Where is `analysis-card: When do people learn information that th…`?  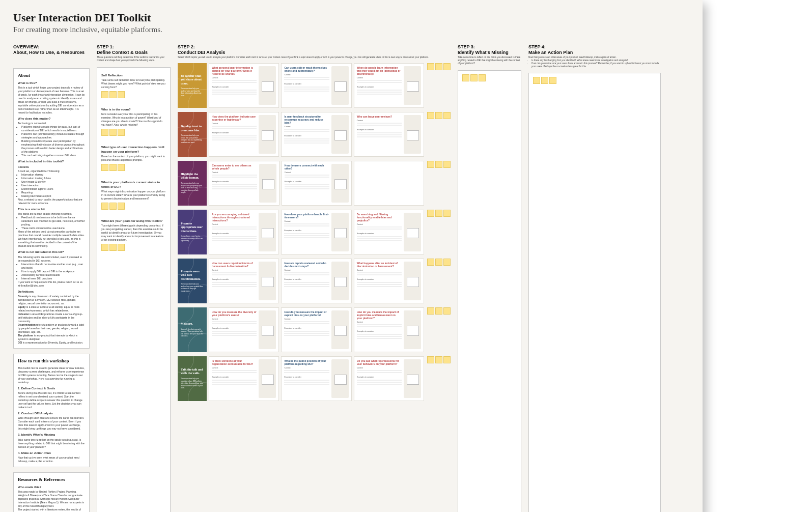 analysis-card: When do people learn information that th… is located at coordinates (389, 86).